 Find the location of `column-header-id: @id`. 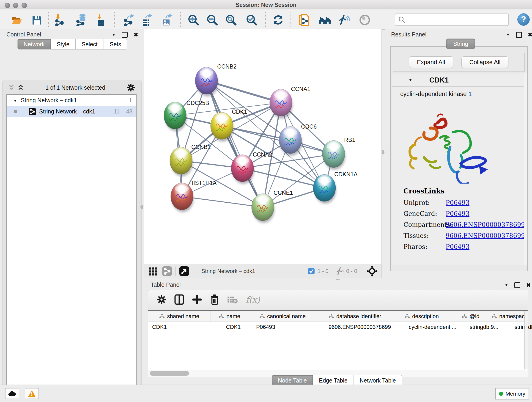

column-header-id: @id is located at coordinates (471, 316).